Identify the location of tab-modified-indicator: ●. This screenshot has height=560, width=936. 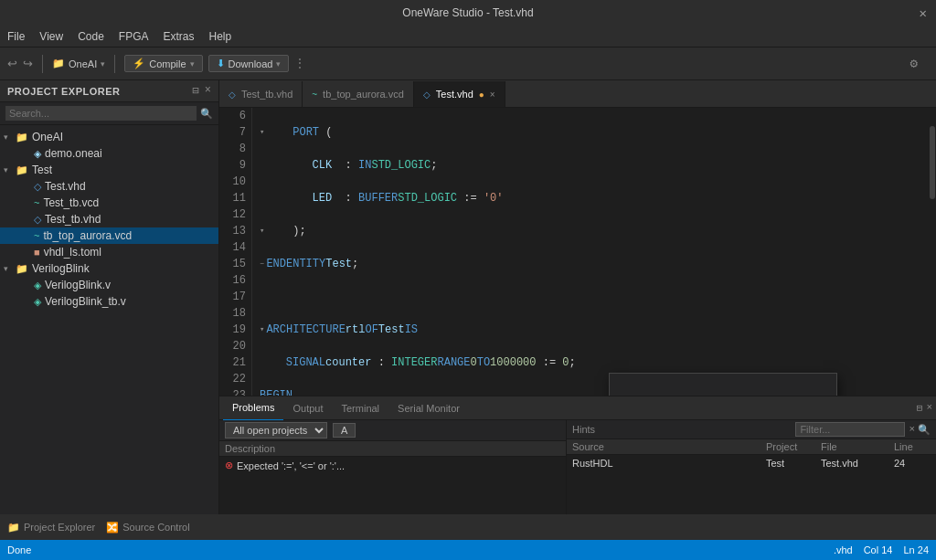
(482, 95).